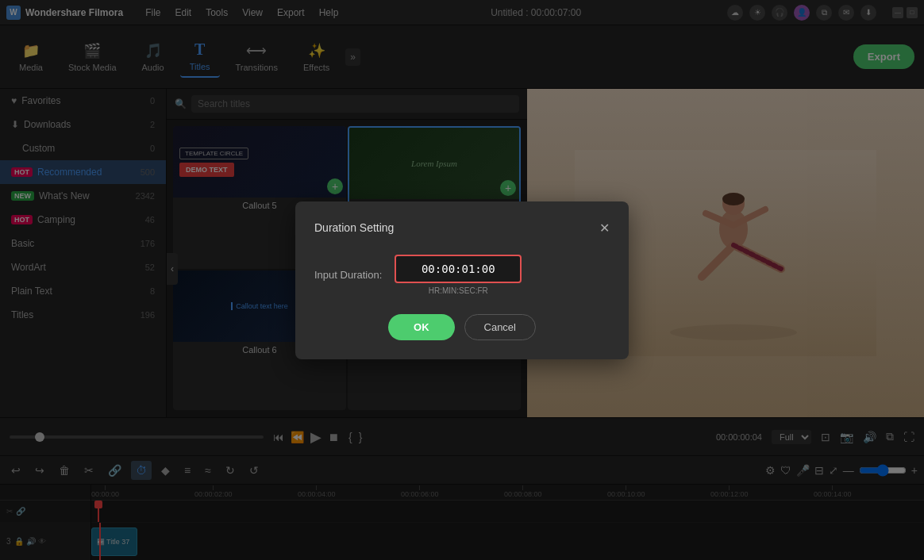 The height and width of the screenshot is (560, 924). I want to click on modal-close-button: ✕, so click(605, 228).